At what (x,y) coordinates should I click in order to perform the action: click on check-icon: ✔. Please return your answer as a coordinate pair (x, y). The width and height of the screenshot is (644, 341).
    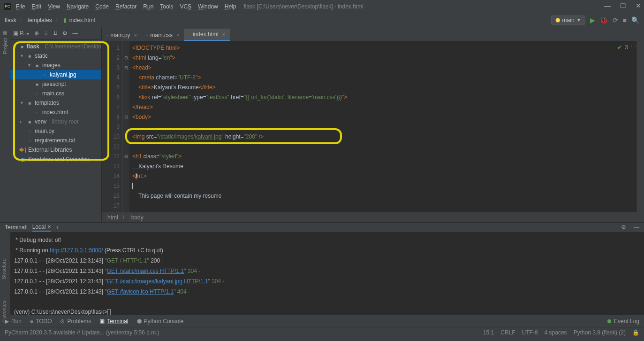
    Looking at the image, I should click on (620, 47).